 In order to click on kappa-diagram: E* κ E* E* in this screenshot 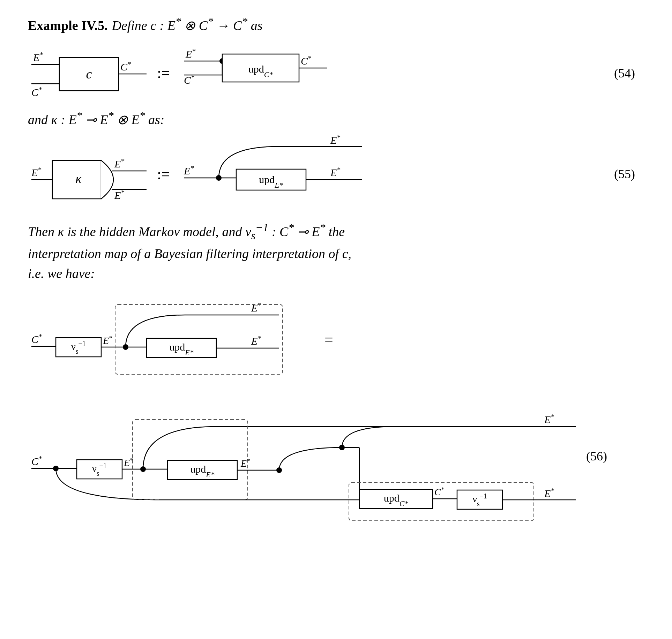, I will do `click(87, 174)`.